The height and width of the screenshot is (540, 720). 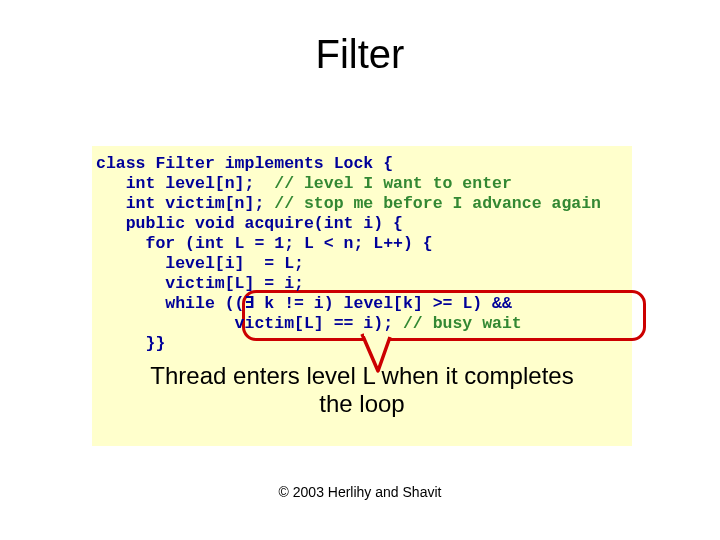 I want to click on code-line-4: public void acquire(int i) {, so click(x=250, y=224).